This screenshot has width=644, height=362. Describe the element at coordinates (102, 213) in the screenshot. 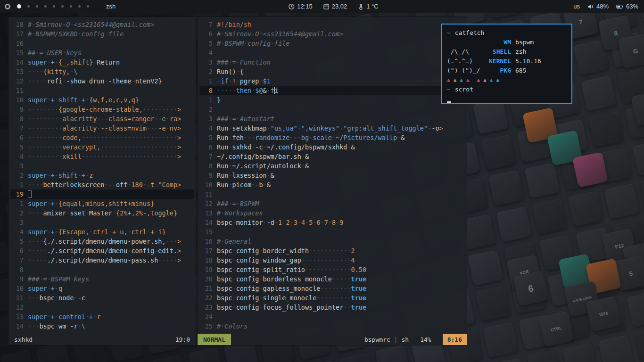

I see `editor-line: 2····amixer·sset·Master·{2%+,2%-,toggle}` at that location.